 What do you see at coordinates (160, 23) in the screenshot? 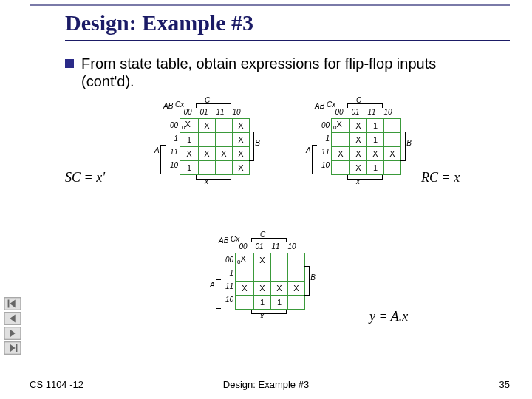
I see `page-title: Design: Example #3` at bounding box center [160, 23].